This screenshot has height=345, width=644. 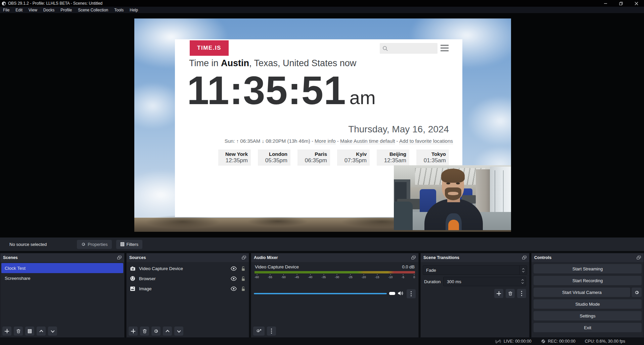 I want to click on hamburger-menu-icon, so click(x=445, y=49).